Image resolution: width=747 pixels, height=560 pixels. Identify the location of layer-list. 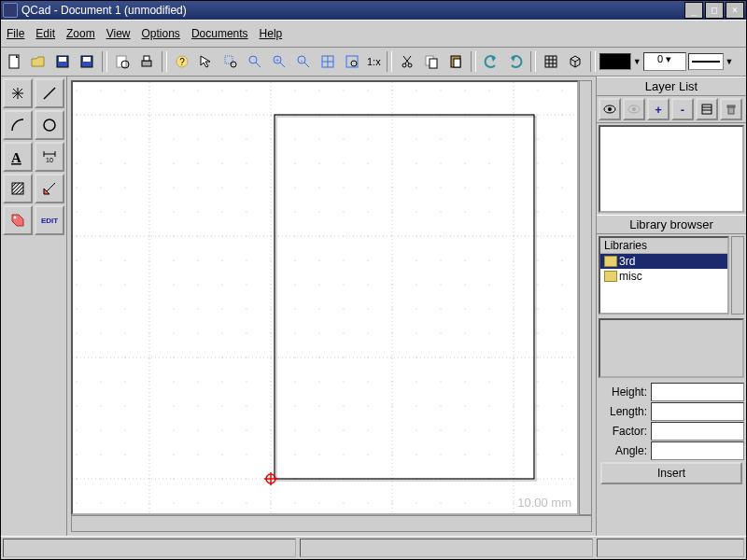
(671, 169).